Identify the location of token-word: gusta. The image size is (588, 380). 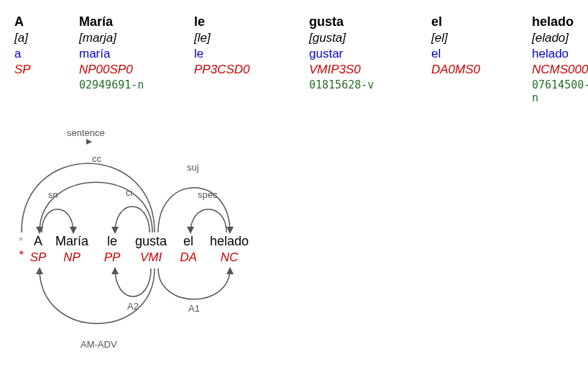
(359, 22).